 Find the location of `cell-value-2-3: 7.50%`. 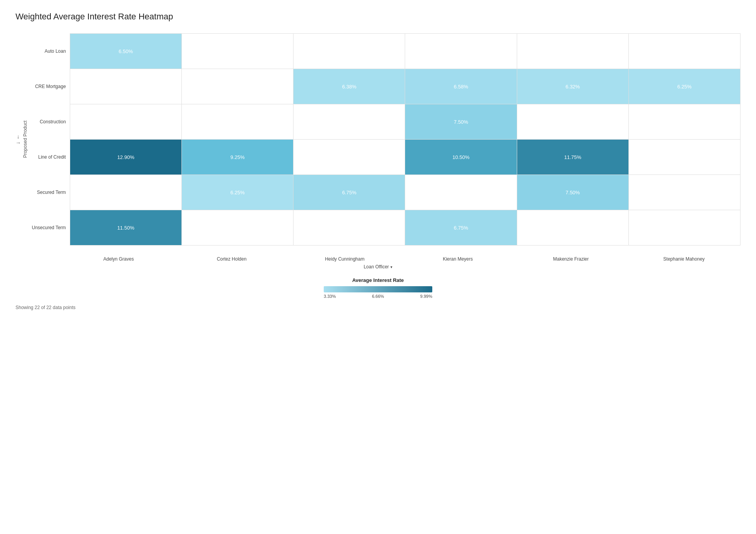

cell-value-2-3: 7.50% is located at coordinates (461, 122).